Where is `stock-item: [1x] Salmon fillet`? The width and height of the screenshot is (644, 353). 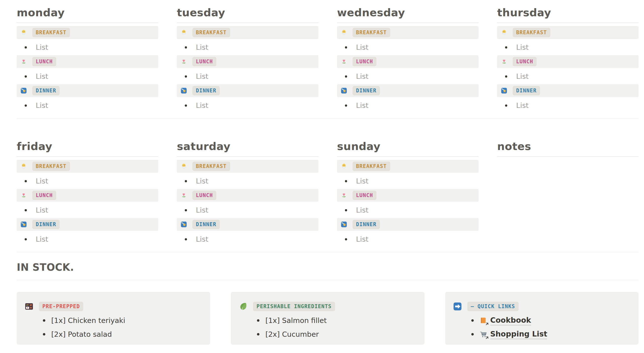 stock-item: [1x] Salmon fillet is located at coordinates (329, 320).